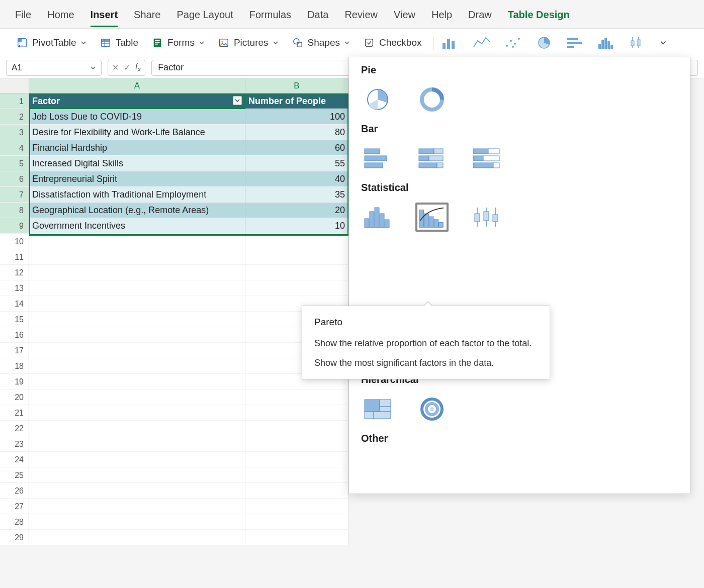 Image resolution: width=704 pixels, height=588 pixels. What do you see at coordinates (392, 43) in the screenshot?
I see `checkbox-button: Checkbox` at bounding box center [392, 43].